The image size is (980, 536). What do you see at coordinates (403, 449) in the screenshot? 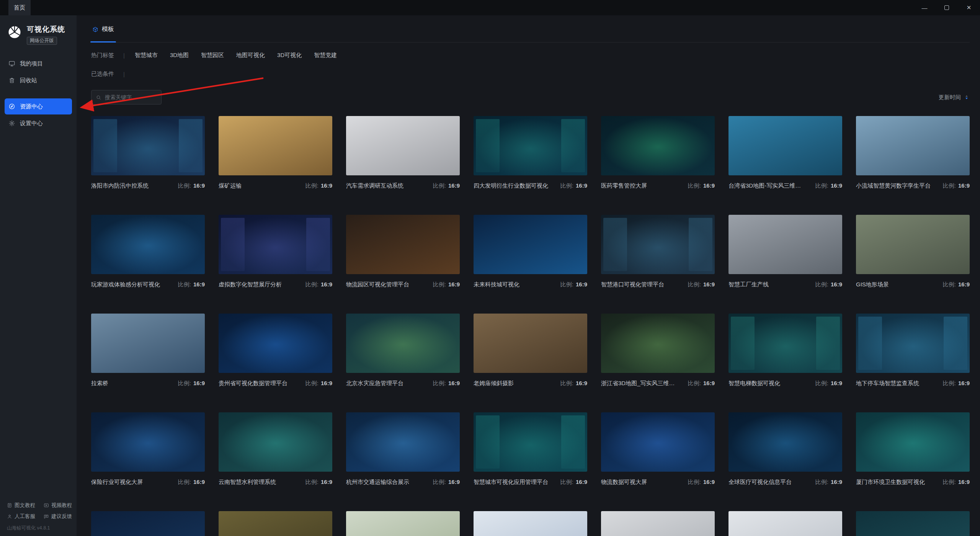
I see `template-card: 杭州市交通运输综合展示 比例:16:9` at bounding box center [403, 449].